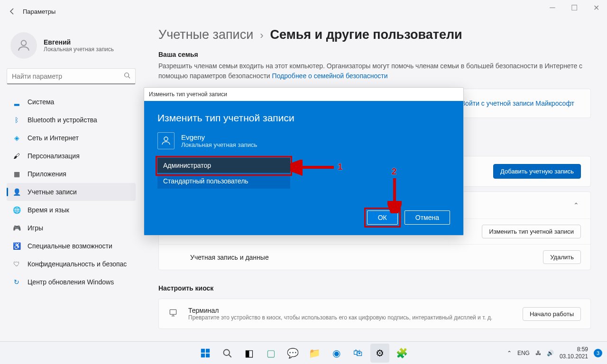  I want to click on close-button: ✕, so click(596, 8).